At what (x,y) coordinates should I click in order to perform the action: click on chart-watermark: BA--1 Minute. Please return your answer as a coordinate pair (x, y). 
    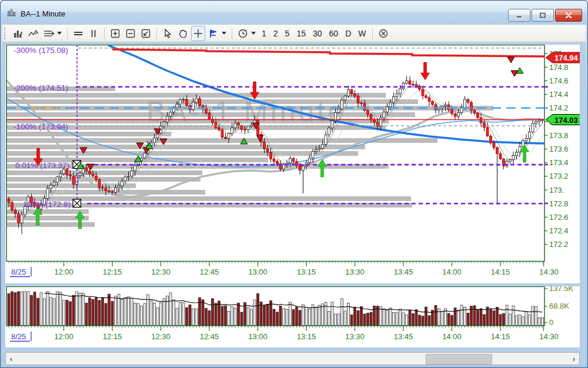
    Looking at the image, I should click on (246, 112).